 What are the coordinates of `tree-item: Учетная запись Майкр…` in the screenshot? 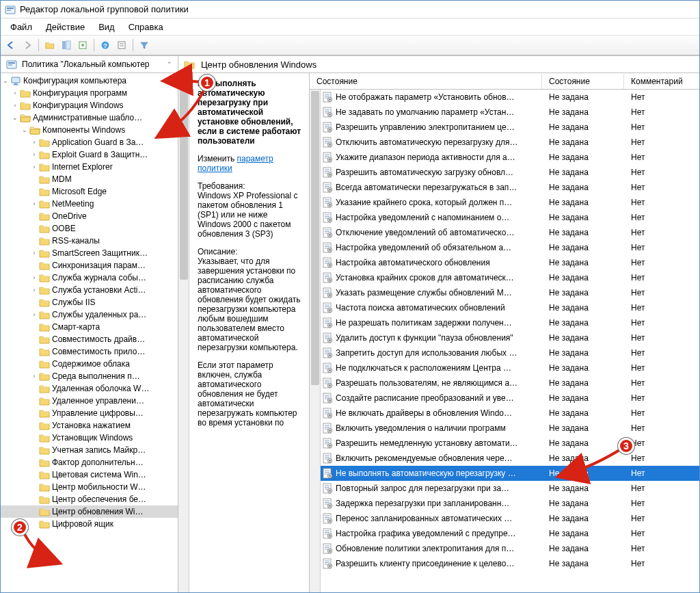 It's located at (89, 450).